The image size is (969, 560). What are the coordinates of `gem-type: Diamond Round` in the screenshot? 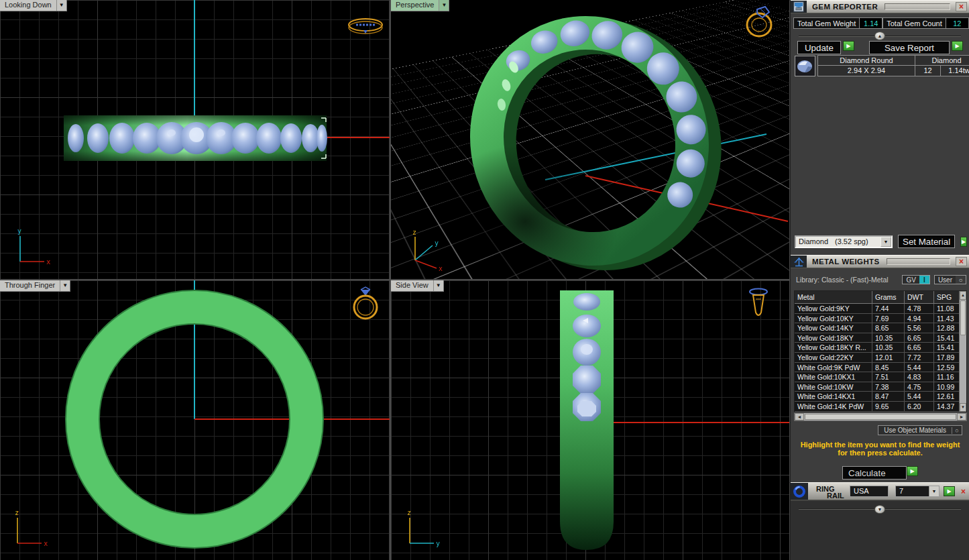 It's located at (866, 60).